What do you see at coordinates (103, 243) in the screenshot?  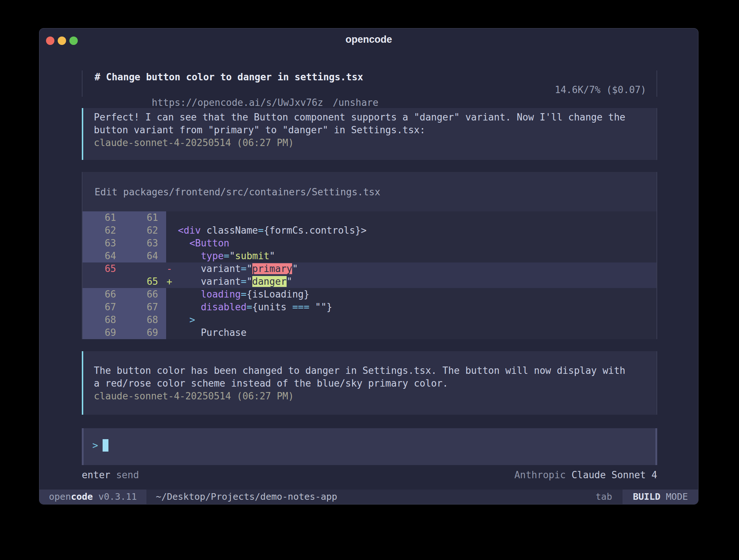 I see `old-line-number: 63` at bounding box center [103, 243].